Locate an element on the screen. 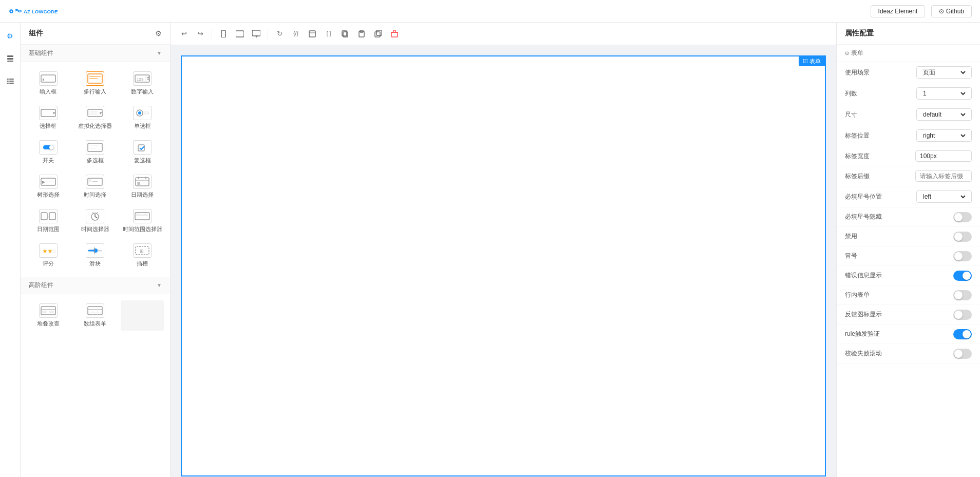 The image size is (980, 477). component-rating: ★ ★ ☆ 评分 is located at coordinates (48, 256).